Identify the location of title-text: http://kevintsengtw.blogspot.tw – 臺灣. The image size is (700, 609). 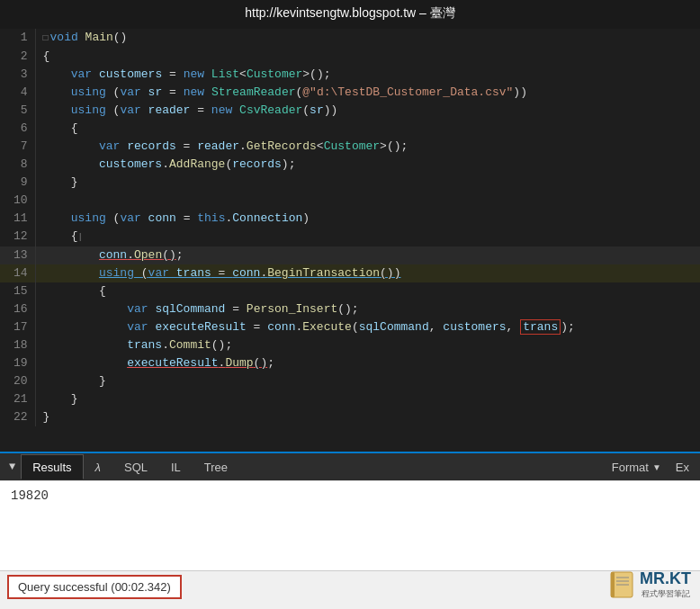
(349, 13).